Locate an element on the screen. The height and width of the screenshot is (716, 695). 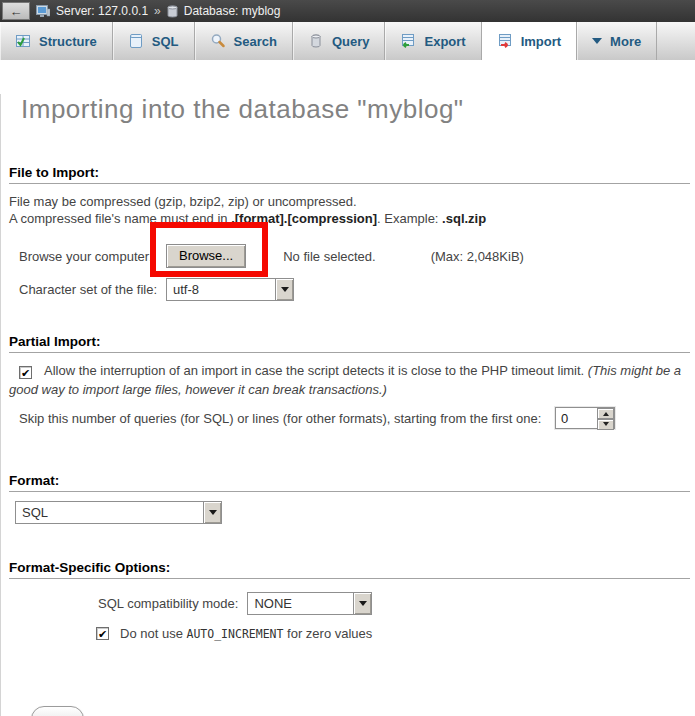
search-icon is located at coordinates (218, 41).